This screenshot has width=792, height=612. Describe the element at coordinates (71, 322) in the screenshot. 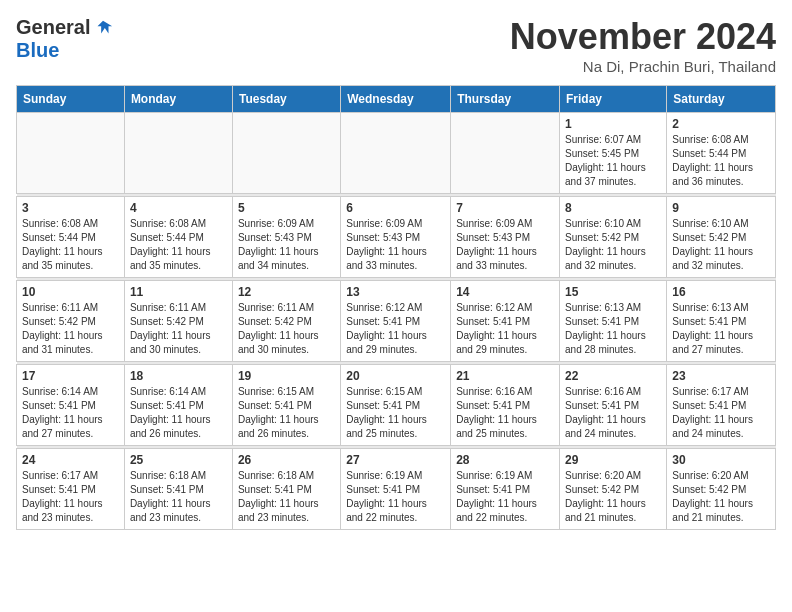

I see `calendar-cell: 10Sunrise: 6:11 AM Sunset: 5:42 PM Dayli…` at that location.